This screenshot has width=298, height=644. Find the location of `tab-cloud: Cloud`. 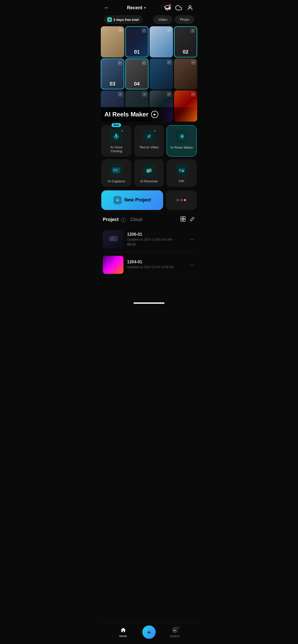

tab-cloud: Cloud is located at coordinates (136, 219).